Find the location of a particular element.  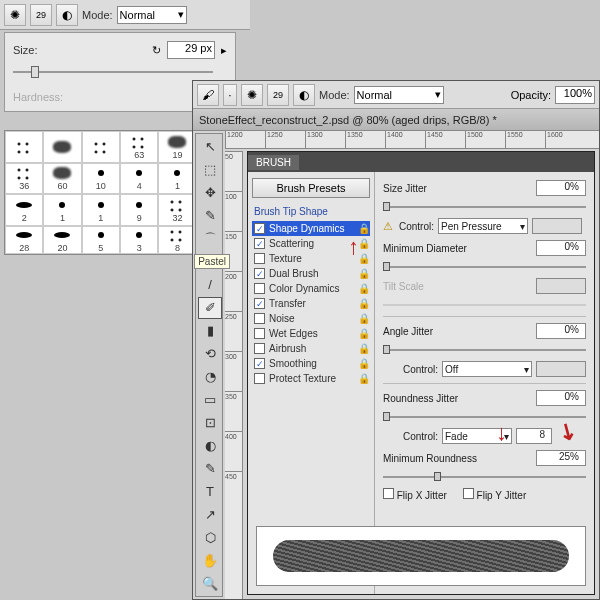

brush-option-row: Noise🔒 is located at coordinates (311, 318).